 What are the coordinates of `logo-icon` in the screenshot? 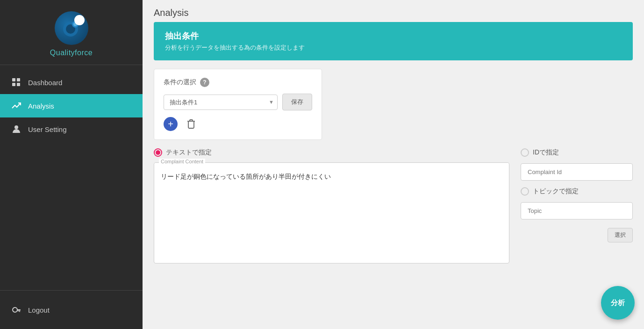 It's located at (72, 28).